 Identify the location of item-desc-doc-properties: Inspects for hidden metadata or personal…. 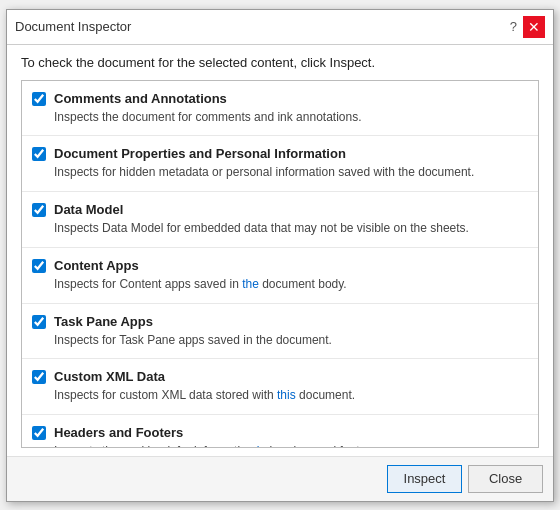
(290, 172).